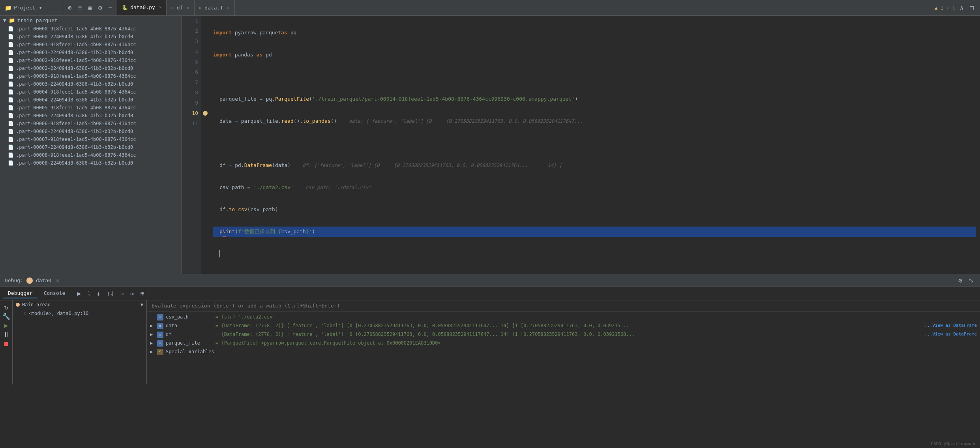 The width and height of the screenshot is (980, 448). I want to click on maximize-icon: □, so click(972, 8).